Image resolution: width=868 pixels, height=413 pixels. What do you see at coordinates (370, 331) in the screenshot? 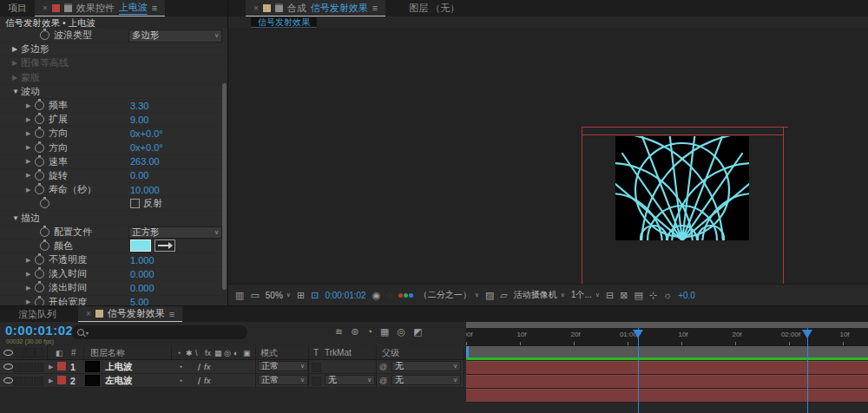
I see `hide-shy-layers-icon: ◔` at bounding box center [370, 331].